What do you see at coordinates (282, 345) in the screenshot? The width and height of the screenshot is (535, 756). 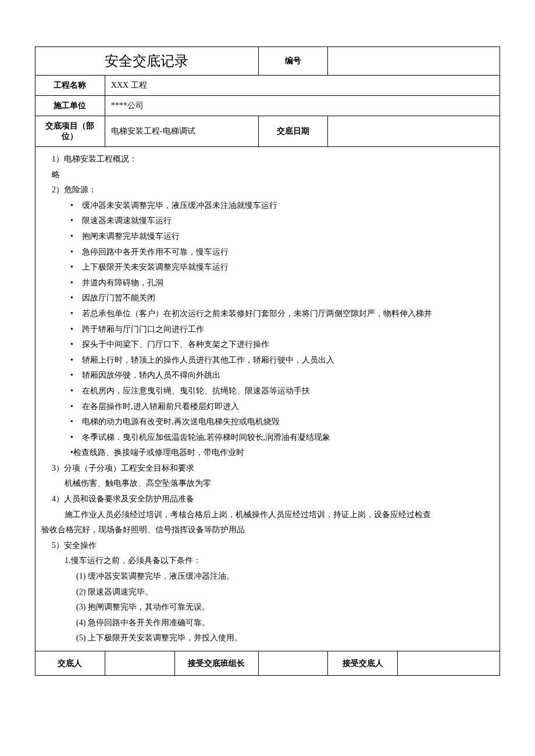 I see `hazard-item: 探头于中间梁下、门厅口下、各种支架之下进行操作` at bounding box center [282, 345].